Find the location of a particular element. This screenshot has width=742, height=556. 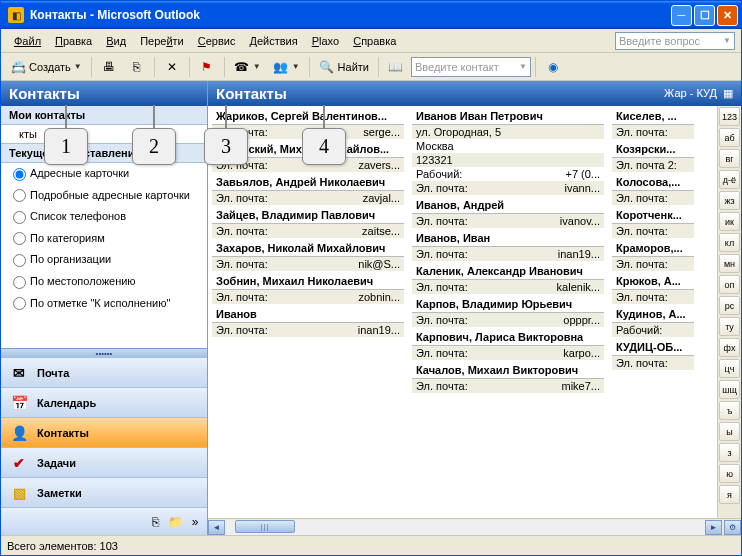

contacts-nav-button: 👤Контакты is located at coordinates (104, 432).